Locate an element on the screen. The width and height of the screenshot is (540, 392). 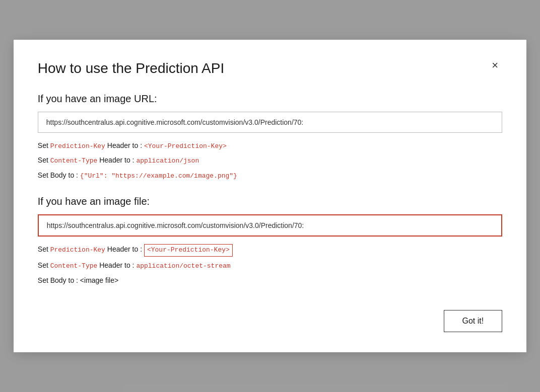
instr2-middle: Header to : is located at coordinates (117, 160).